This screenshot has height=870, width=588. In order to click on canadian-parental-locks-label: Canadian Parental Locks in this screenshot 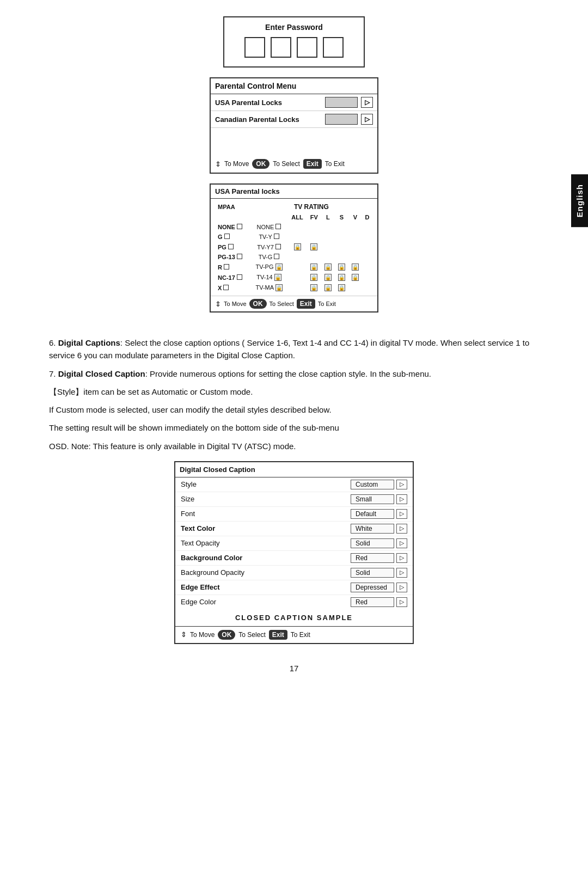, I will do `click(257, 120)`.